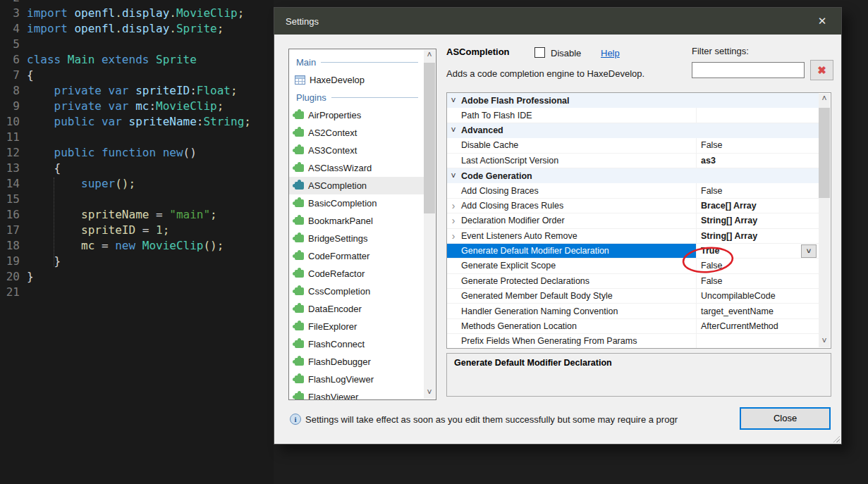 This screenshot has width=868, height=484. Describe the element at coordinates (633, 176) in the screenshot. I see `settings-category-row: ˅Code Generation` at that location.